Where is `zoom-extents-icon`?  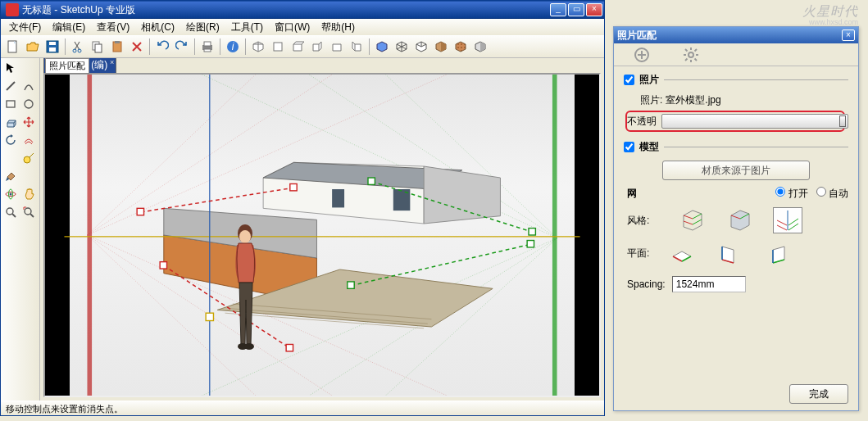
zoom-extents-icon is located at coordinates (29, 212).